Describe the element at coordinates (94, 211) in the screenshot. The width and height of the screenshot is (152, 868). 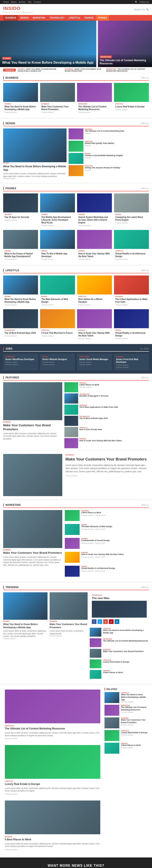
I see `phones-card-2: FINANCE Search Engine Marketing and its …` at that location.